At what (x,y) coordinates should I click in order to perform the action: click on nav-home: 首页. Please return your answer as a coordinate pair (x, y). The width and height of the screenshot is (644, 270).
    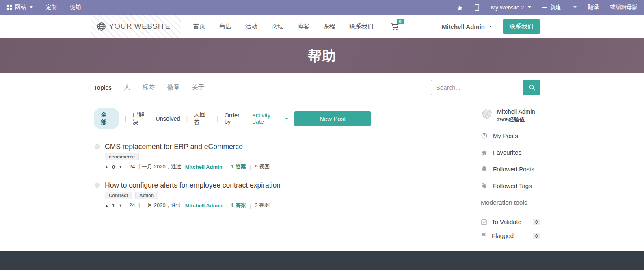
    Looking at the image, I should click on (199, 27).